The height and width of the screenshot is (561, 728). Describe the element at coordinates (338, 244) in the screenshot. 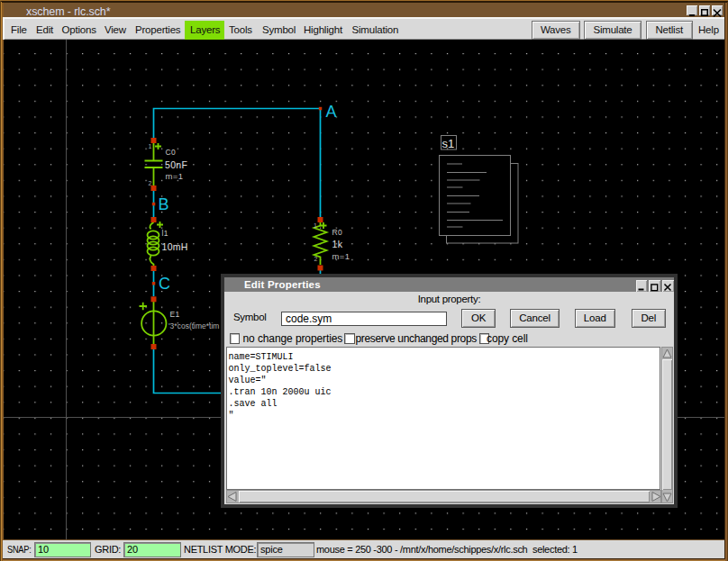

I see `svg-text: 1k` at that location.